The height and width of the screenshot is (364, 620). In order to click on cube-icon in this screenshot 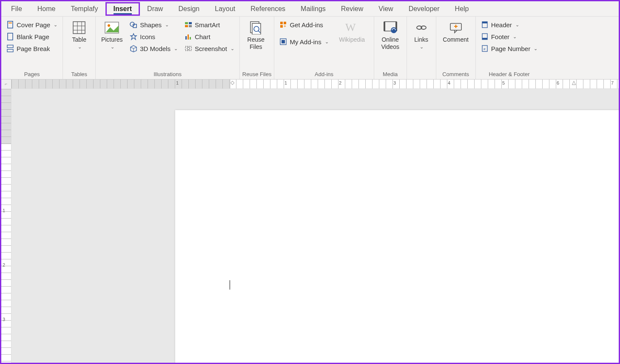, I will do `click(134, 48)`.